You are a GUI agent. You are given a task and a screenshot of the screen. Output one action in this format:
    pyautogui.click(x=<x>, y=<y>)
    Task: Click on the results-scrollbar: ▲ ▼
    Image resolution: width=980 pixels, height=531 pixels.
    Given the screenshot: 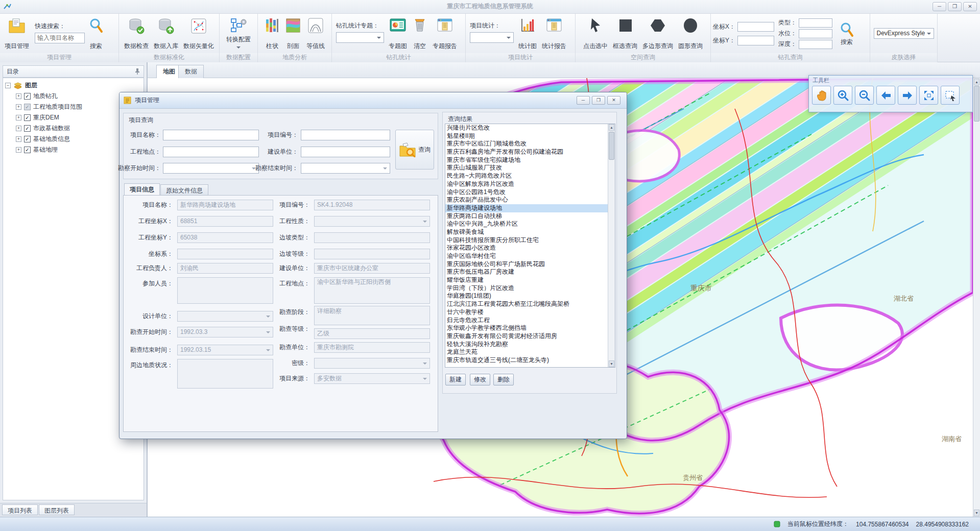 What is the action you would take?
    pyautogui.click(x=611, y=246)
    